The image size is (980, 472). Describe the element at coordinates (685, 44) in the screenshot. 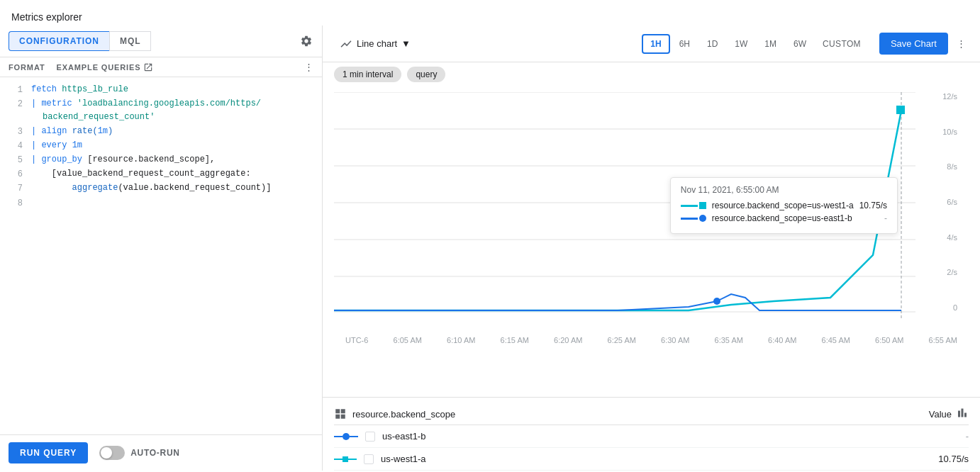

I see `time-btn-6h: 6H` at that location.